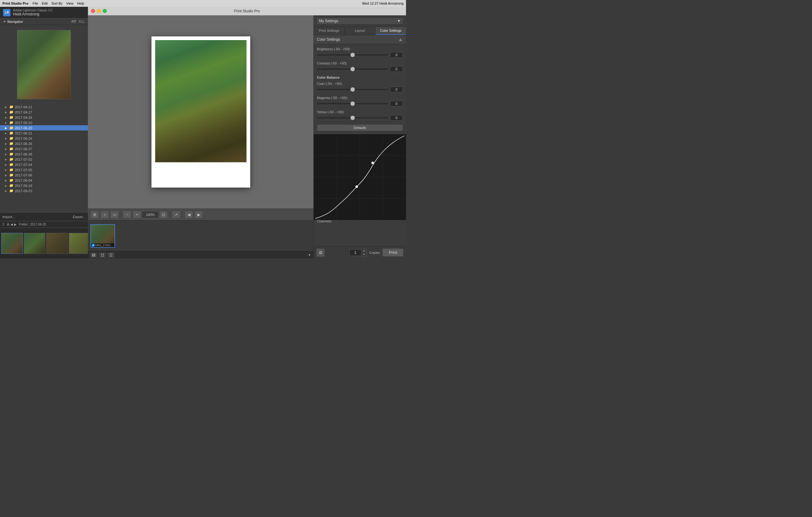 The width and height of the screenshot is (812, 517). What do you see at coordinates (360, 112) in the screenshot?
I see `yellow-label: Yellow (-50 - +50):` at bounding box center [360, 112].